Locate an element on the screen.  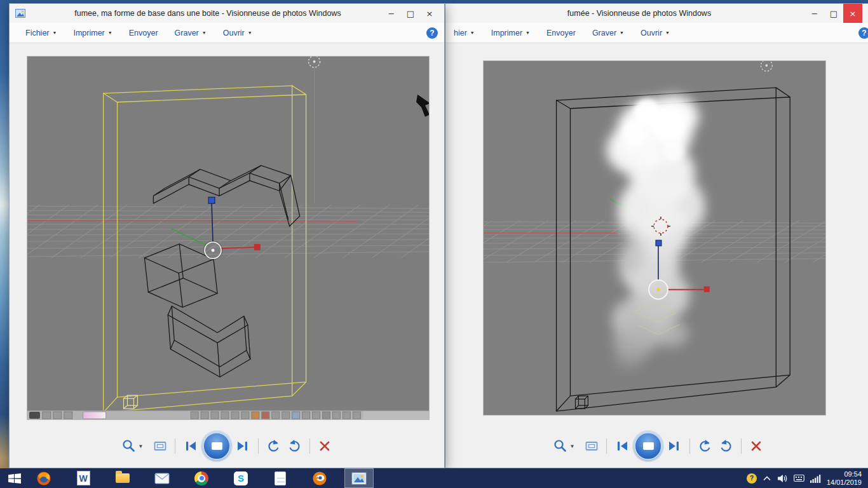
taskbar-firefox-button is located at coordinates (44, 478).